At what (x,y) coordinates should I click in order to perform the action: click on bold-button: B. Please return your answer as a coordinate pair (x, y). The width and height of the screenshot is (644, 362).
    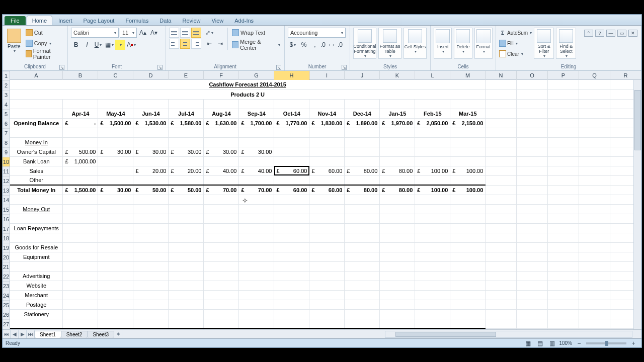
    Looking at the image, I should click on (76, 45).